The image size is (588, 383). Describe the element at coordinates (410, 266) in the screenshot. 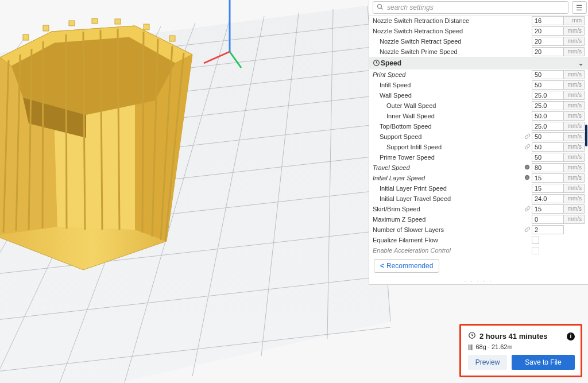

I see `recommended-label: Recommended` at that location.